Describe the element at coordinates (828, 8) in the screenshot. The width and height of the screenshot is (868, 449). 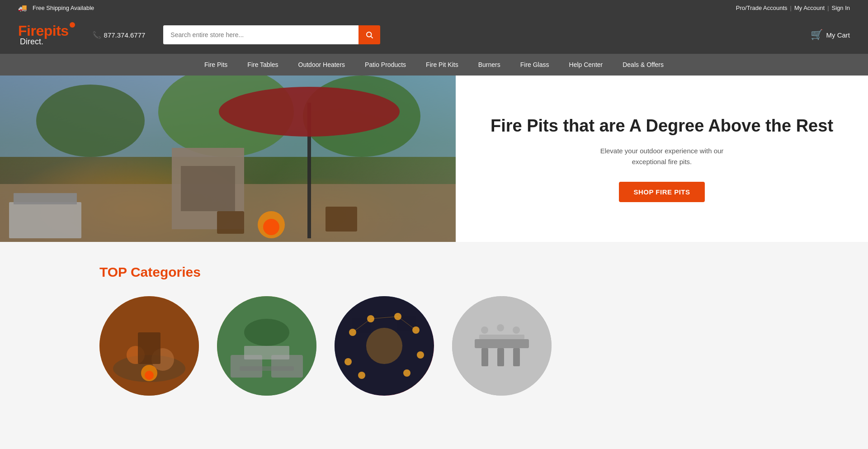
I see `sep2: |` at that location.